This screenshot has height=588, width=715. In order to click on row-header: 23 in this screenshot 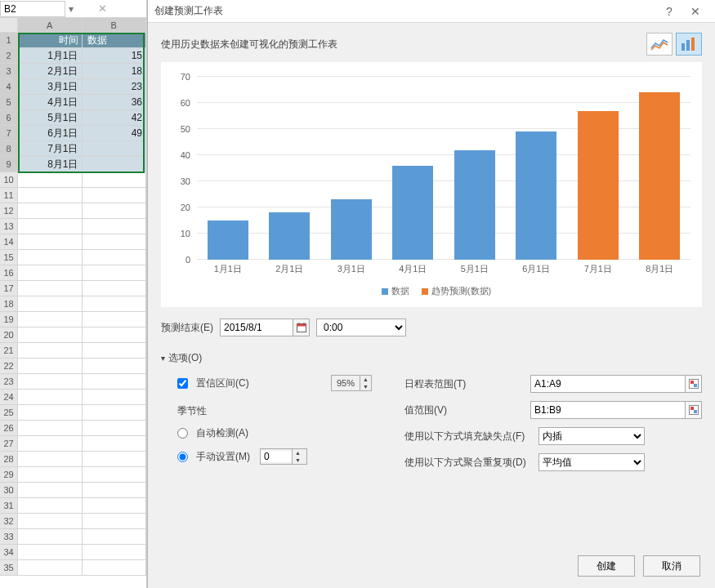, I will do `click(9, 382)`.